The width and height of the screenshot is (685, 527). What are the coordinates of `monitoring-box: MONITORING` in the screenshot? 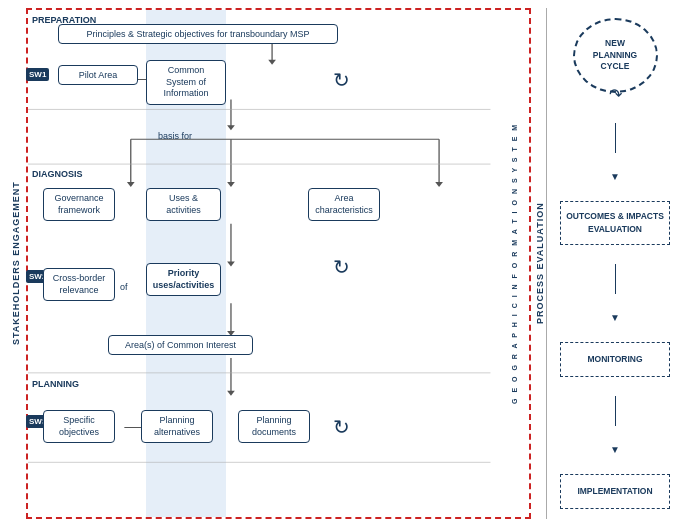 It's located at (615, 360).